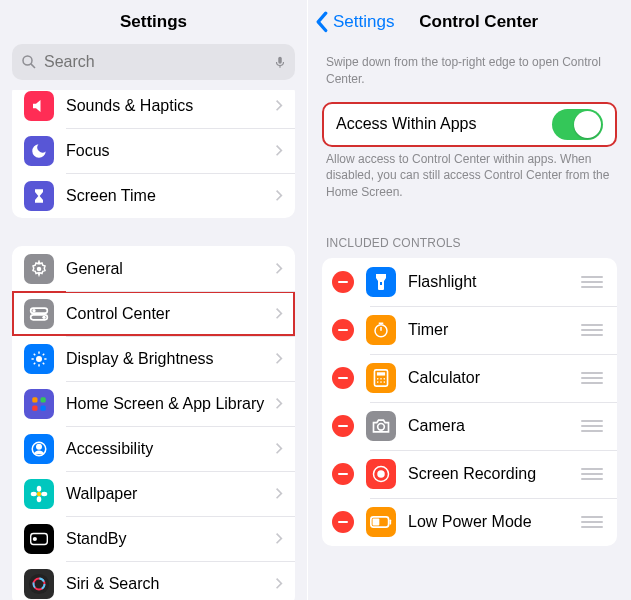 This screenshot has height=600, width=631. What do you see at coordinates (170, 449) in the screenshot?
I see `row-label: Accessibility` at bounding box center [170, 449].